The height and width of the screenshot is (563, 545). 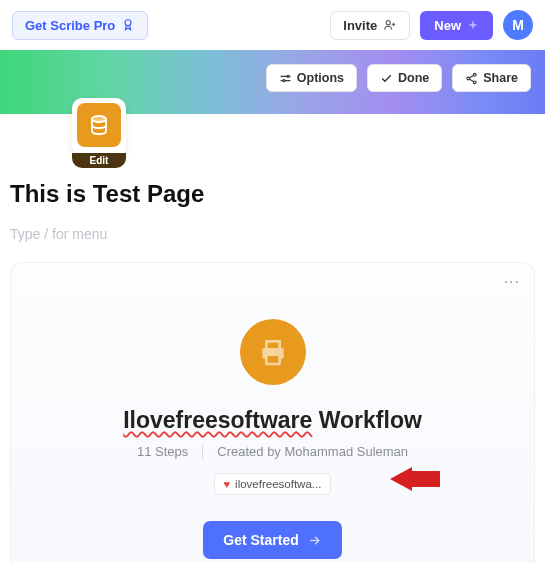 I want to click on invite-label: Invite, so click(x=360, y=26).